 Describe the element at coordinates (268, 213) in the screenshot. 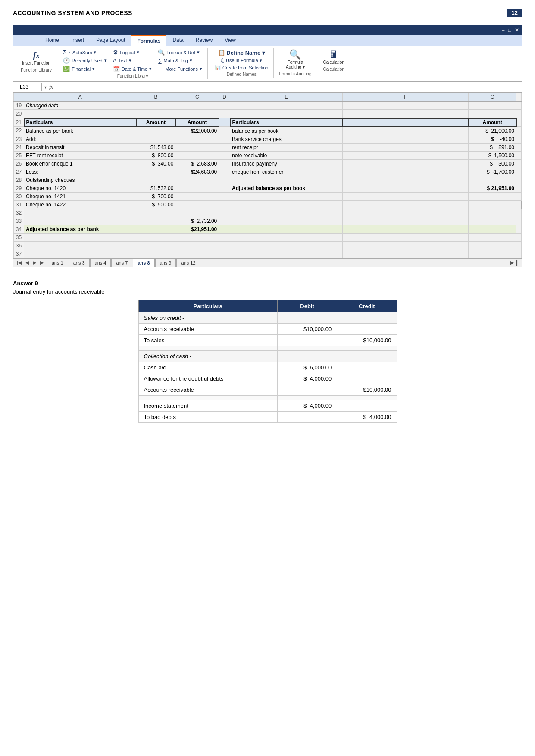

I see `table-row: 32` at that location.